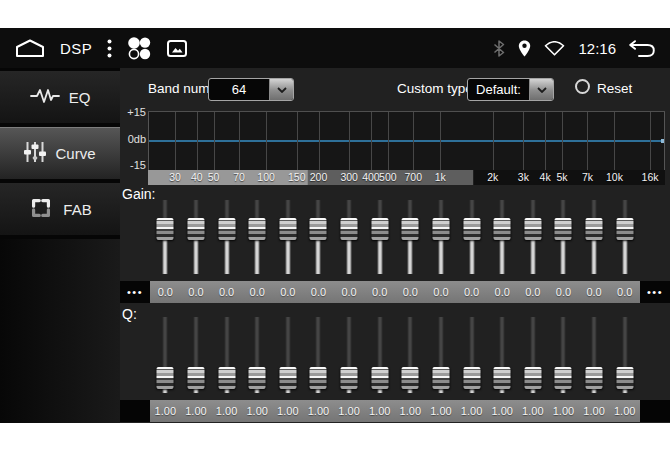  Describe the element at coordinates (594, 292) in the screenshot. I see `gain-value-15: 0.0` at that location.